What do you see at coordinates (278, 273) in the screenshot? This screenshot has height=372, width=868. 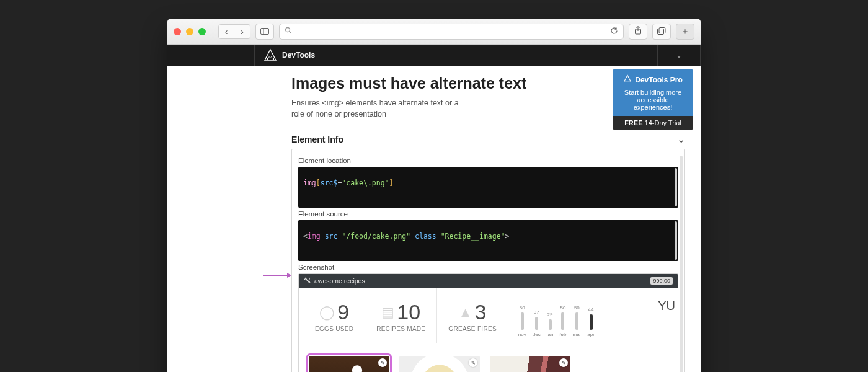 I see `annotation-arrow-icon` at bounding box center [278, 273].